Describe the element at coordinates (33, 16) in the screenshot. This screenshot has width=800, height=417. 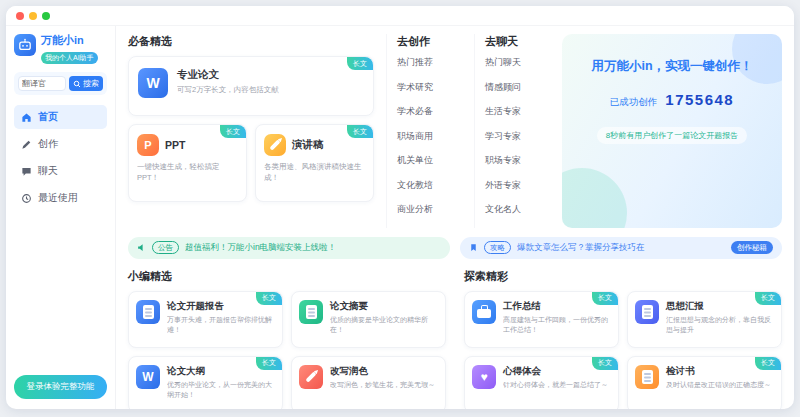
I see `window-minimize-button` at that location.